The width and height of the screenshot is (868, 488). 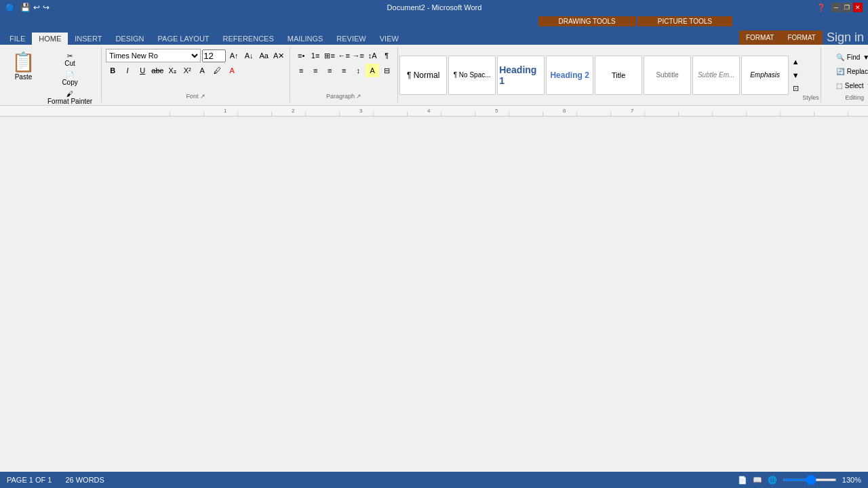 I want to click on text-highlight-button: 🖊, so click(x=217, y=70).